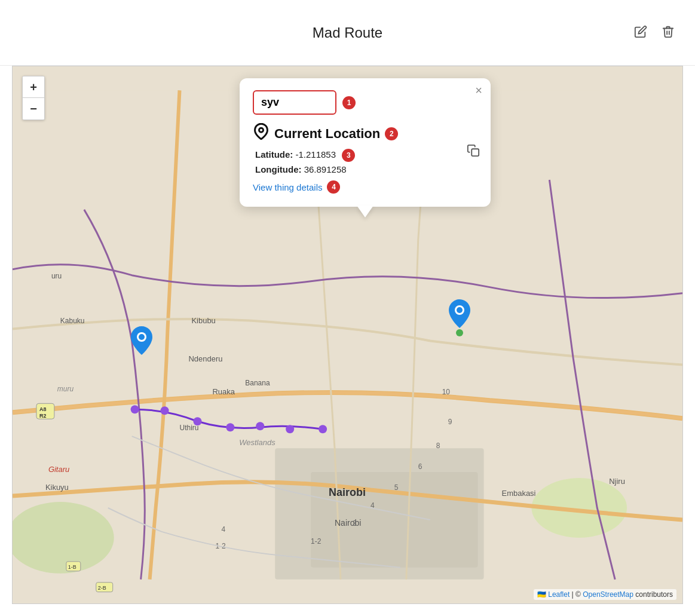 The image size is (695, 616). Describe the element at coordinates (446, 392) in the screenshot. I see `svg-text: 10` at that location.